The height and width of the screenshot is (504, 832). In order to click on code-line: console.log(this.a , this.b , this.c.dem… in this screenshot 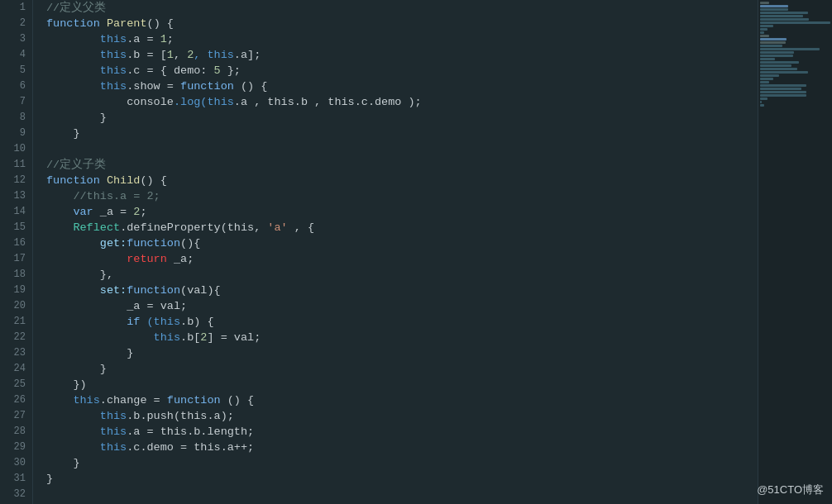, I will do `click(402, 102)`.